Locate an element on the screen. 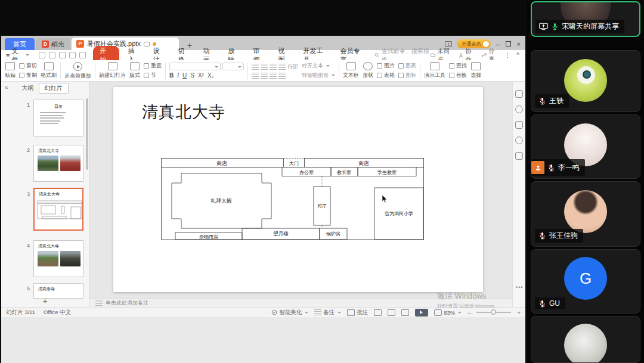  superscript-button: X² is located at coordinates (201, 75).